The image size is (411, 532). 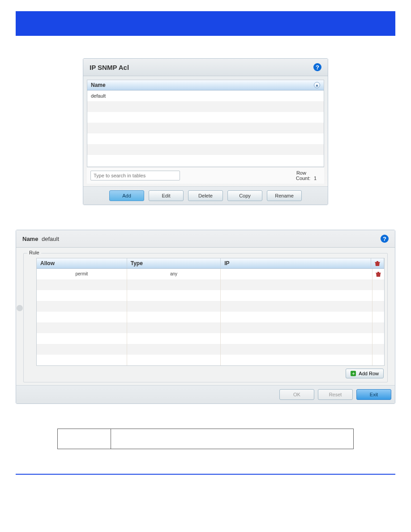 What do you see at coordinates (82, 263) in the screenshot?
I see `header-allow: Allow` at bounding box center [82, 263].